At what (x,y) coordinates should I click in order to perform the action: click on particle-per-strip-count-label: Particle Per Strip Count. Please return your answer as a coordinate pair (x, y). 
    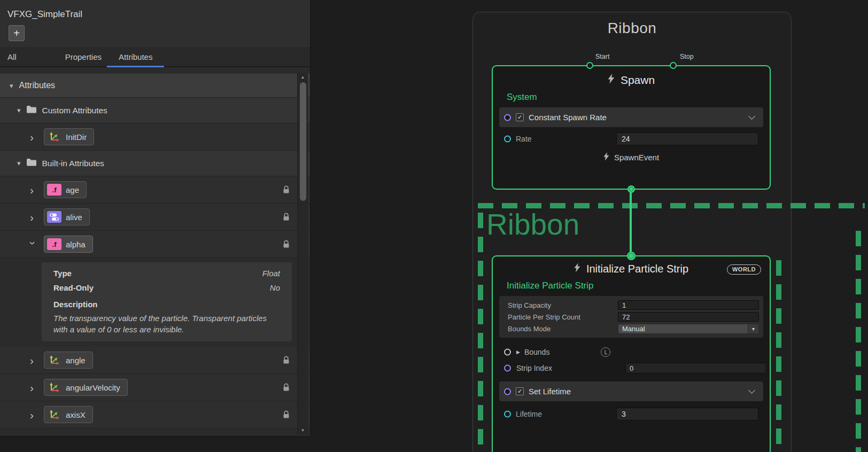
    Looking at the image, I should click on (544, 317).